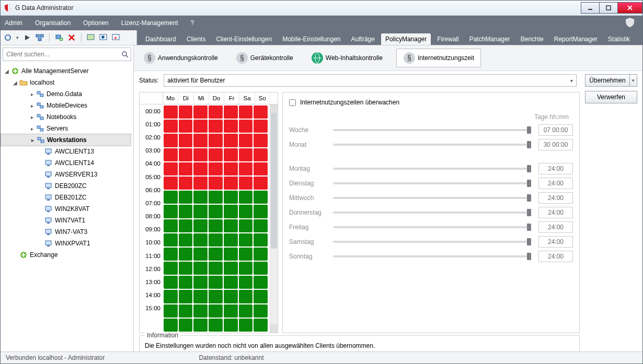 This screenshot has width=643, height=364. What do you see at coordinates (363, 39) in the screenshot?
I see `tab-aufträge: Aufträge` at bounding box center [363, 39].